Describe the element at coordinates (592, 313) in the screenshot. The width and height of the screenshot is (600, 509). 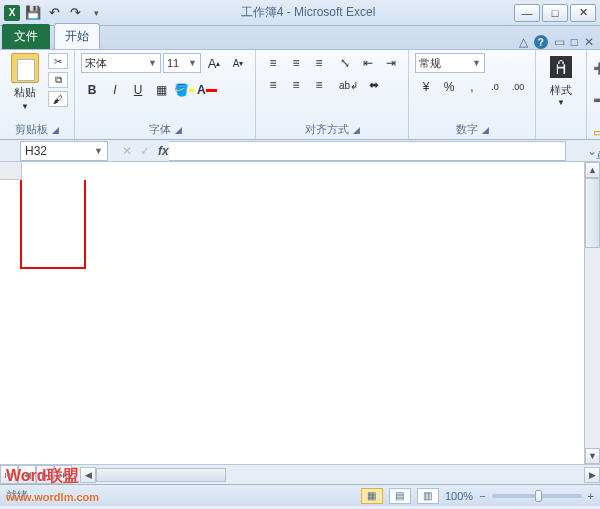
I see `vertical-scrollbar: ▲ ▼` at that location.